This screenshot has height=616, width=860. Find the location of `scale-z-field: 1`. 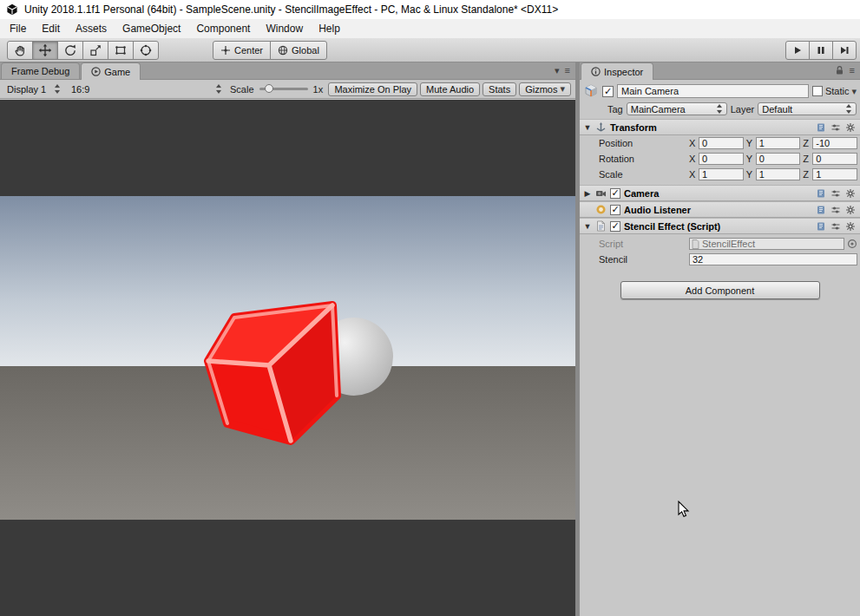

scale-z-field: 1 is located at coordinates (835, 174).